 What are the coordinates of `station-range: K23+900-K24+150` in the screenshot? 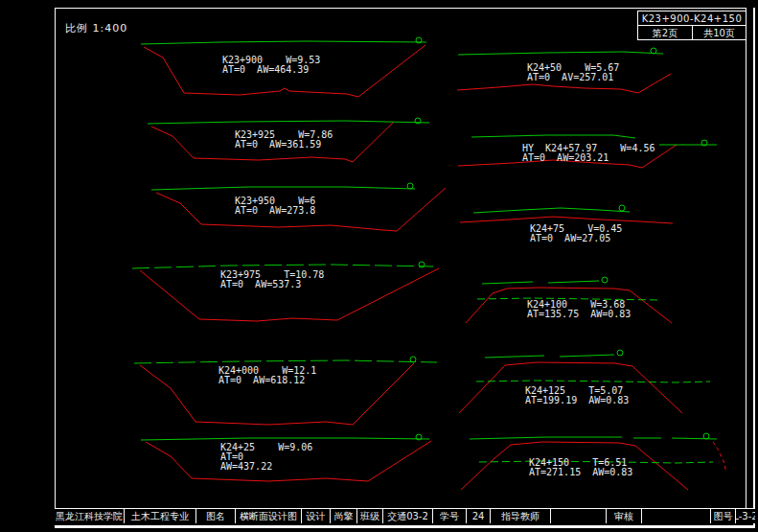 It's located at (692, 19).